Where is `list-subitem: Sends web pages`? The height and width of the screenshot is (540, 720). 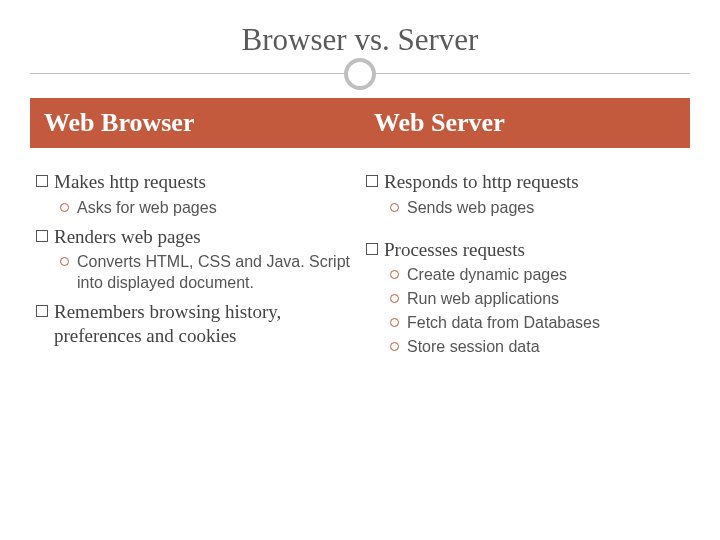 list-subitem: Sends web pages is located at coordinates (535, 208).